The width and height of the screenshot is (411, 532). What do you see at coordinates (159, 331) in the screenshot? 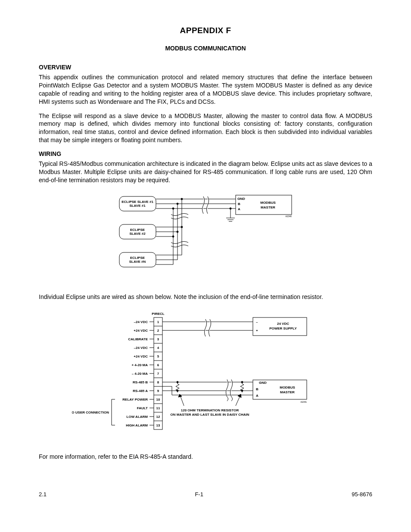
I see `svg-text: 2` at bounding box center [159, 331].